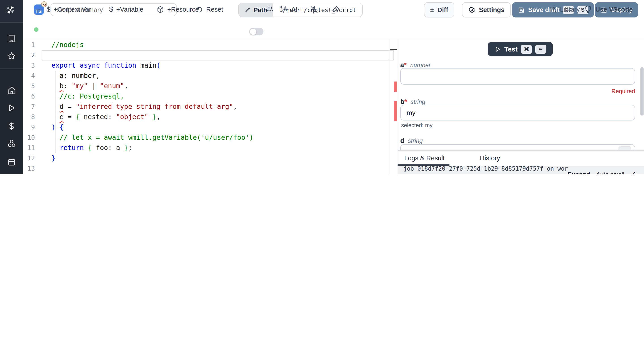 The width and height of the screenshot is (644, 348). I want to click on workspace-icon, so click(12, 39).